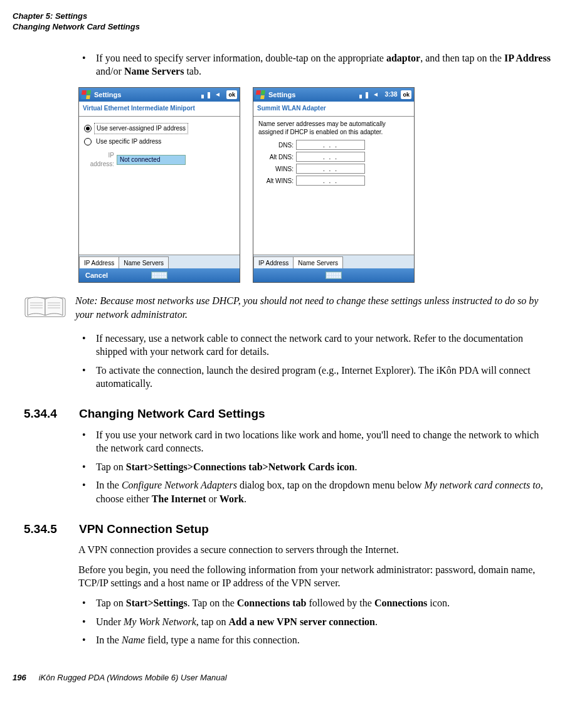  I want to click on ip-address-label: IP address:, so click(99, 159).